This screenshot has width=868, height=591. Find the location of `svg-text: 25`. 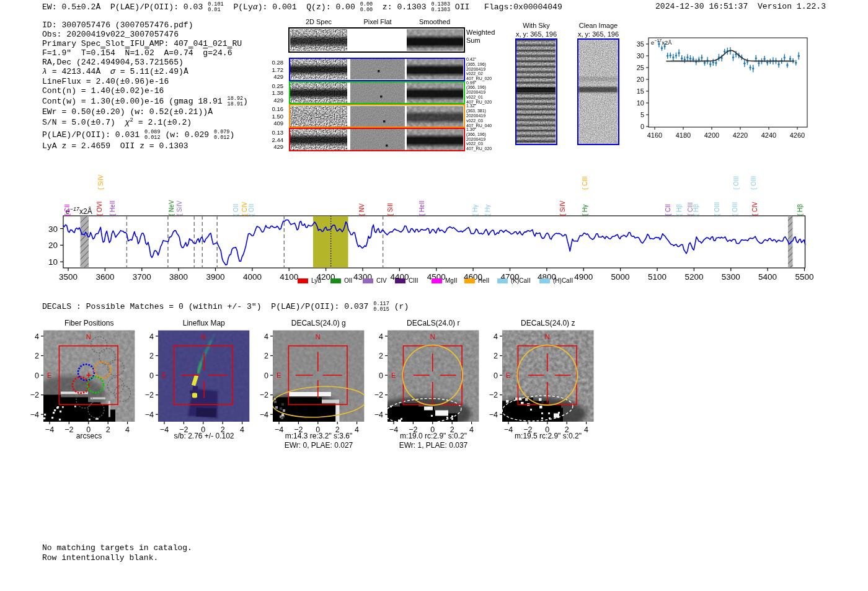

svg-text: 25 is located at coordinates (640, 68).